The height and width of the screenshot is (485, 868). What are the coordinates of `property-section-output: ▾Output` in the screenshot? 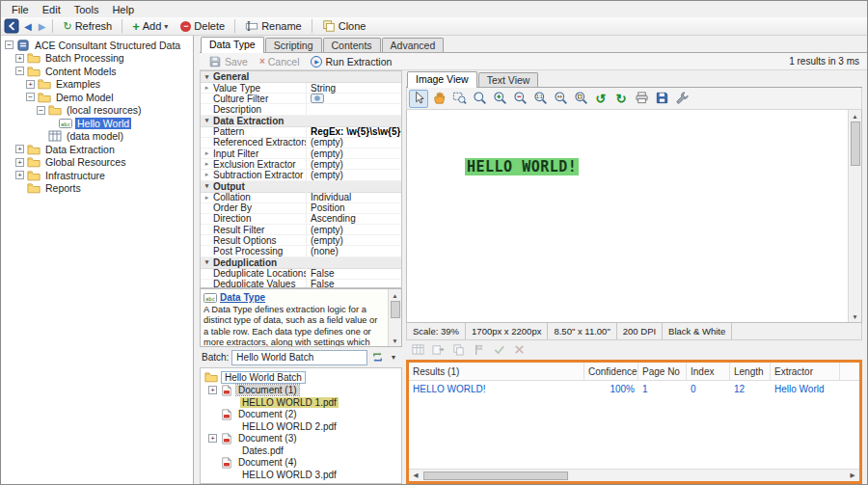 It's located at (301, 187).